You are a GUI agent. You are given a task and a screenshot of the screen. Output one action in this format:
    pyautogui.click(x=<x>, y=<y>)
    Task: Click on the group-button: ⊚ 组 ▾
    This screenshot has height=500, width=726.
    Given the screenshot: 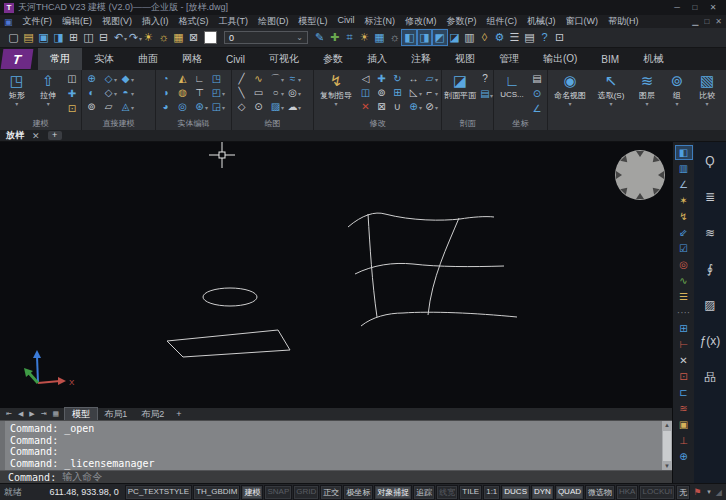 What is the action you would take?
    pyautogui.click(x=677, y=90)
    